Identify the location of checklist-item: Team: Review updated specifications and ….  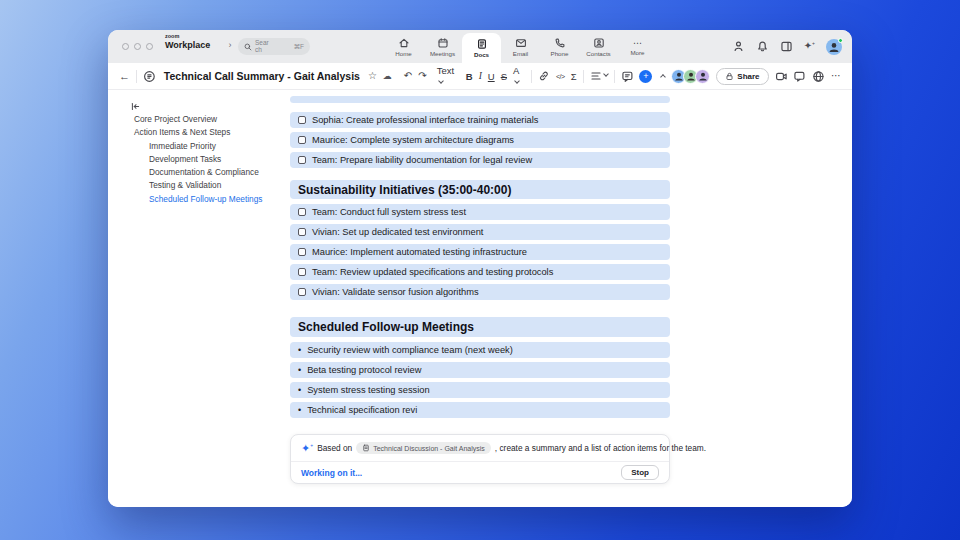
(480, 272).